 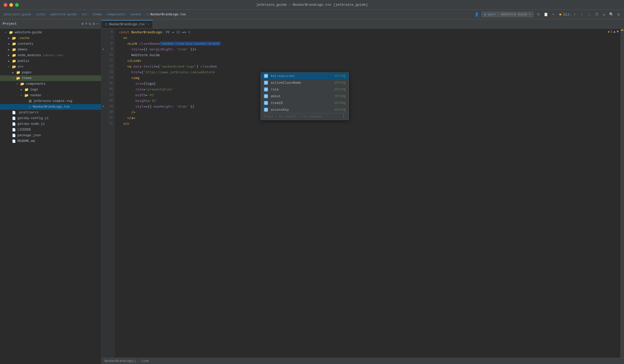 What do you see at coordinates (27, 73) in the screenshot?
I see `tree-item-pages-label: pages` at bounding box center [27, 73].